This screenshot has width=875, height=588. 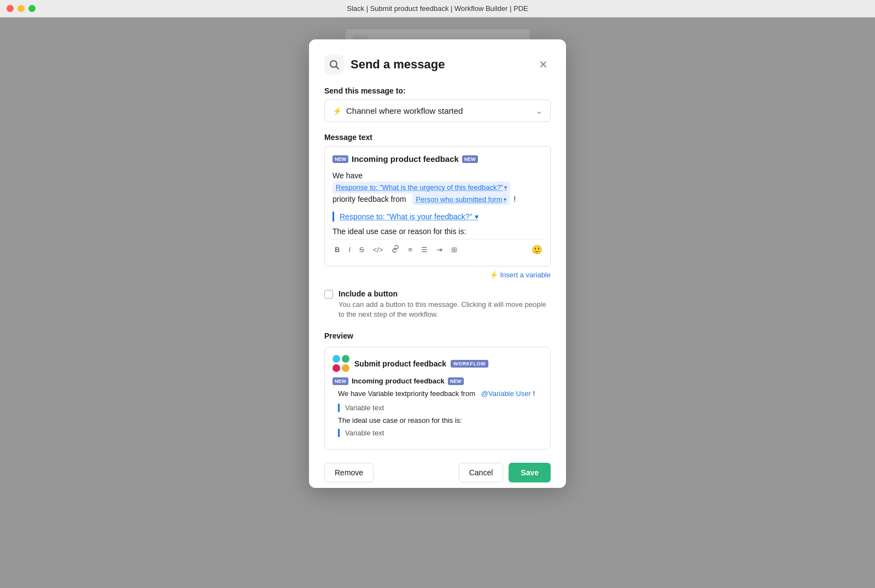 I want to click on recipient-icon: ⚡, so click(x=337, y=111).